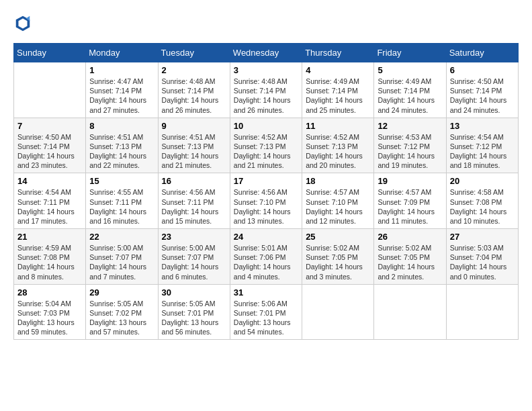 The image size is (532, 411). What do you see at coordinates (122, 257) in the screenshot?
I see `calendar-cell: 22Sunrise: 5:00 AM Sunset: 7:07 PM Dayli…` at bounding box center [122, 257].